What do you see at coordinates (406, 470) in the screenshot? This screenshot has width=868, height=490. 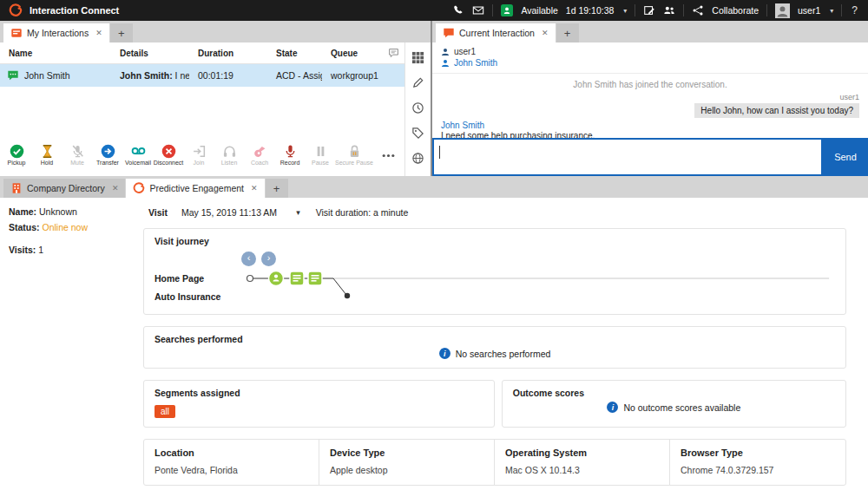 I see `detail-value: Apple desktop` at bounding box center [406, 470].